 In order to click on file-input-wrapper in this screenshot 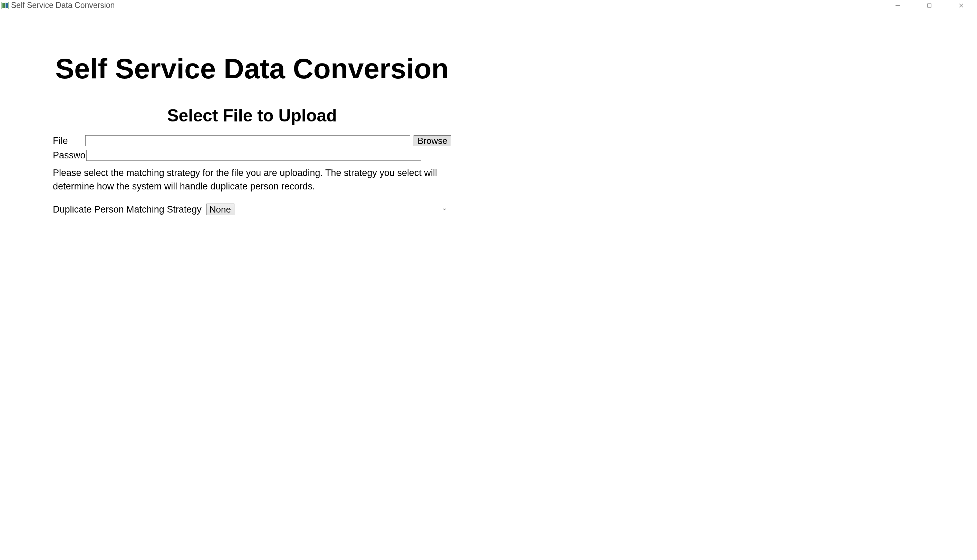, I will do `click(248, 141)`.